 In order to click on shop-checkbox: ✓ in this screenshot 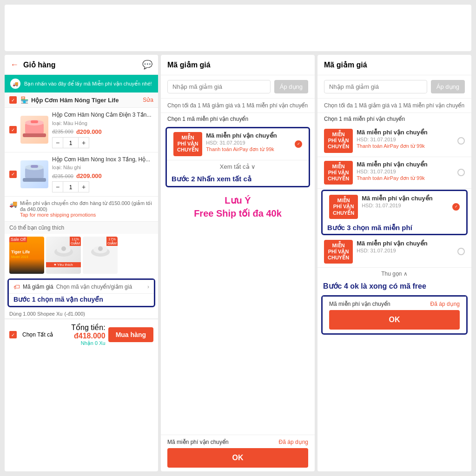, I will do `click(13, 100)`.